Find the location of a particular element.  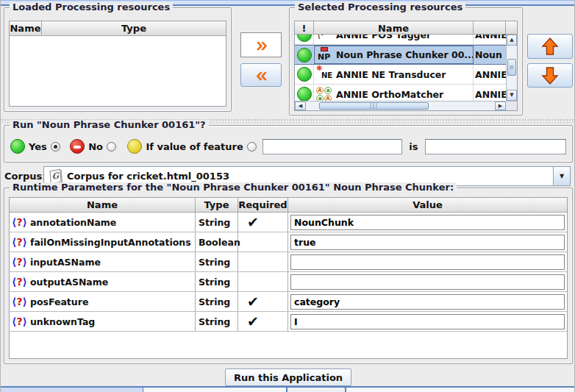

corpus-selected-value: Corpus for cricket.html_00153 is located at coordinates (149, 177).